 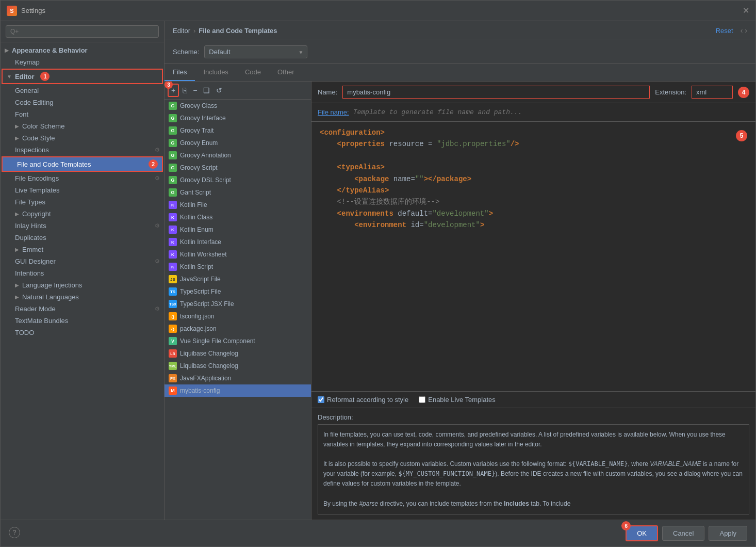 What do you see at coordinates (327, 92) in the screenshot?
I see `name-label: Name:` at bounding box center [327, 92].